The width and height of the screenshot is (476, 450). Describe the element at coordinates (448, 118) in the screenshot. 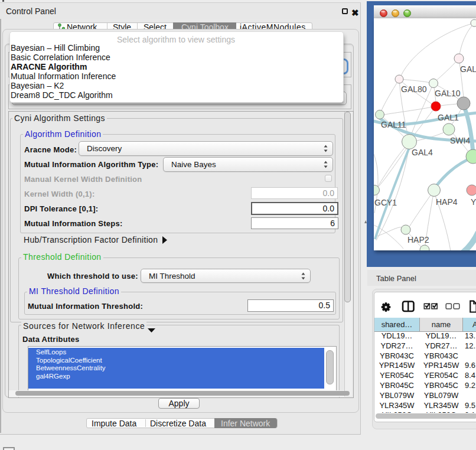

I see `svg-text: GAL1` at that location.